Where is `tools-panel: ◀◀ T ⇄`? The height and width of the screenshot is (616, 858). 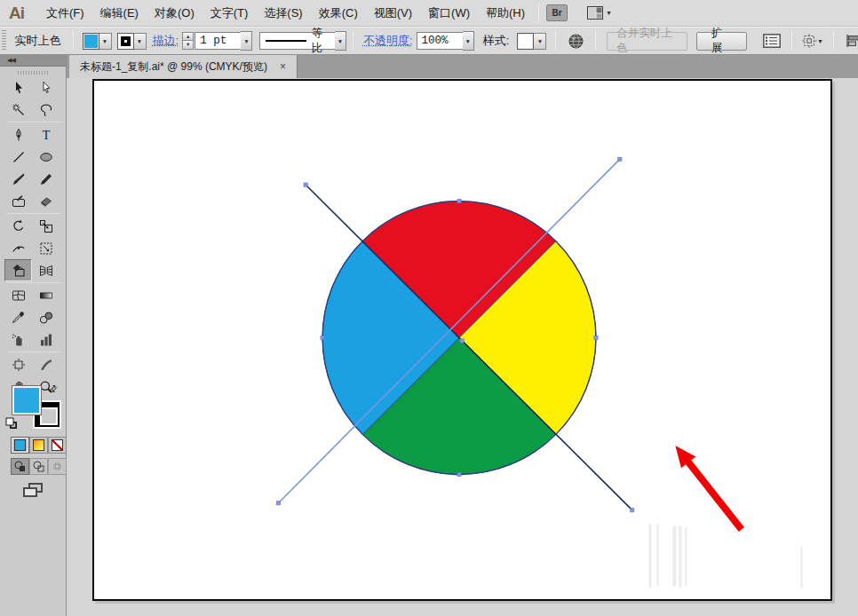
tools-panel: ◀◀ T ⇄ is located at coordinates (34, 336).